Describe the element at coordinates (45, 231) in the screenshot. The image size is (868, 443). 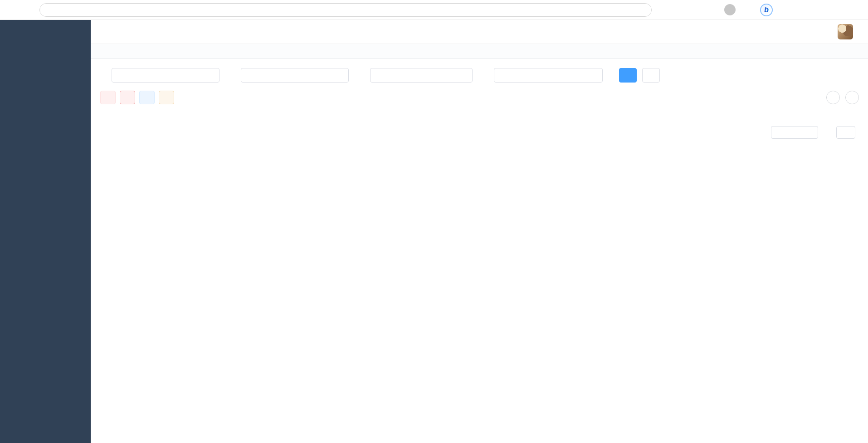
I see `sidebar` at that location.